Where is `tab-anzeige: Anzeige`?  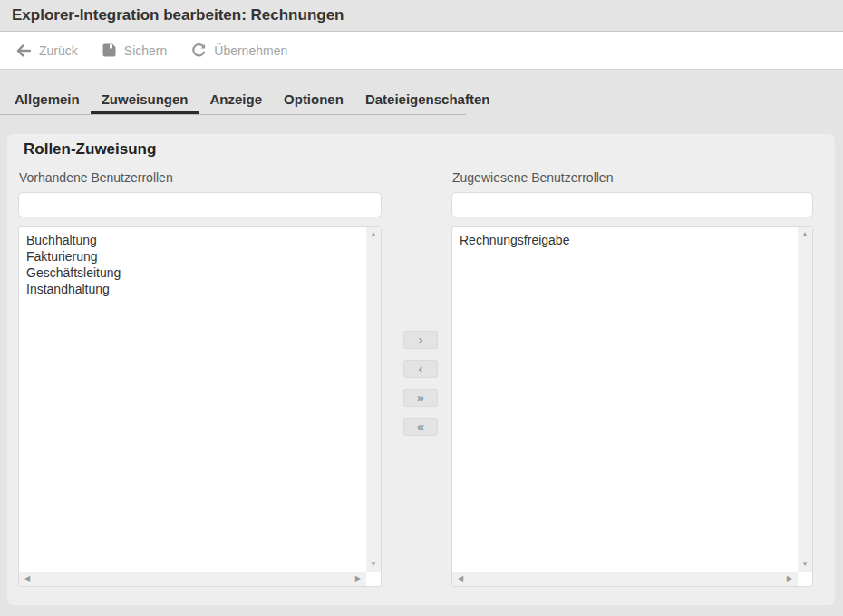
tab-anzeige: Anzeige is located at coordinates (237, 100).